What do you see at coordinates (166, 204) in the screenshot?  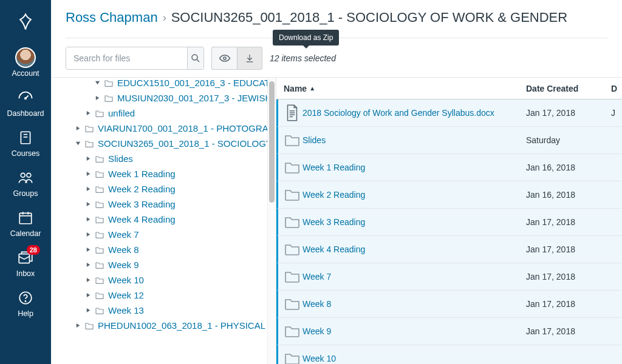 I see `tree-item: Week 3 Reading` at bounding box center [166, 204].